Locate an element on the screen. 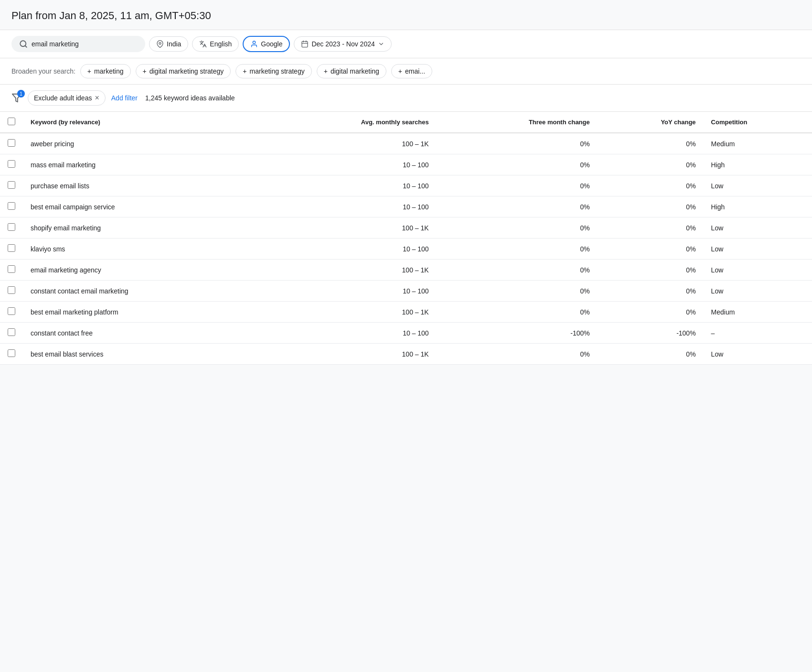  header-competition: Competition is located at coordinates (758, 122).